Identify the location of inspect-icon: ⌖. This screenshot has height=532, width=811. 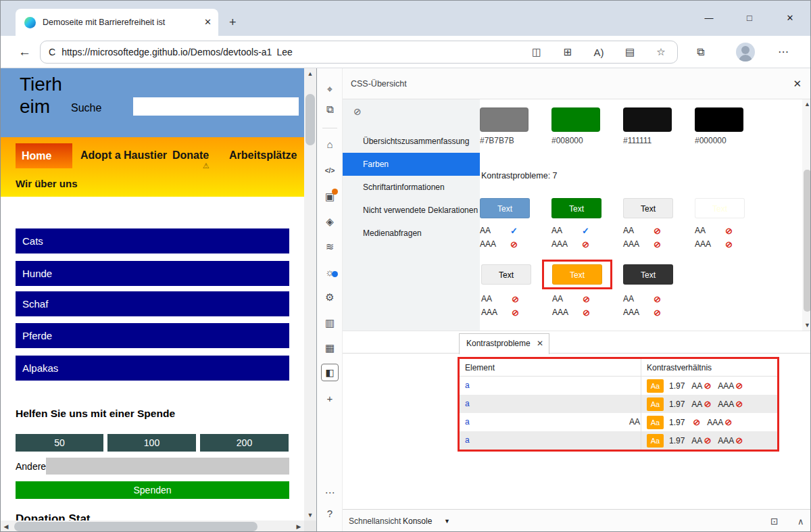
(330, 89).